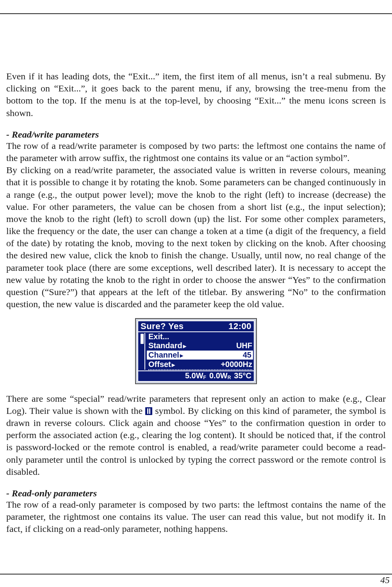 The image size is (392, 587). What do you see at coordinates (196, 574) in the screenshot?
I see `bottom-divider` at bounding box center [196, 574].